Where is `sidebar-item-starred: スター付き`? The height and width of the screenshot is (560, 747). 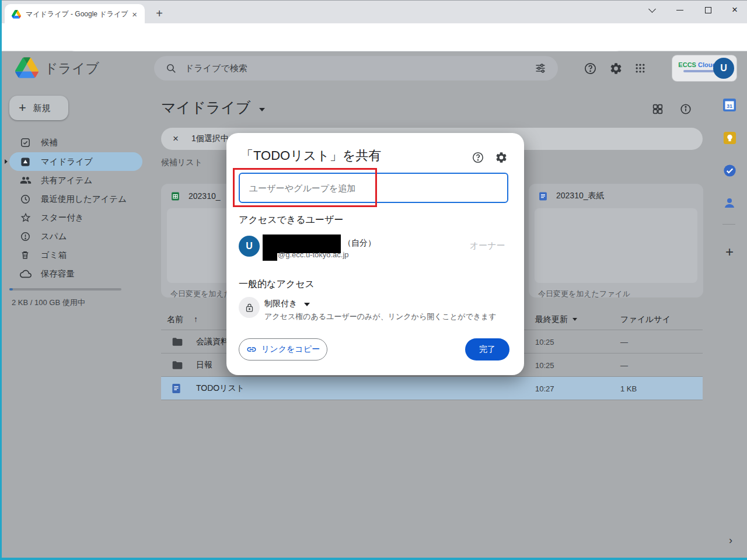 sidebar-item-starred: スター付き is located at coordinates (76, 218).